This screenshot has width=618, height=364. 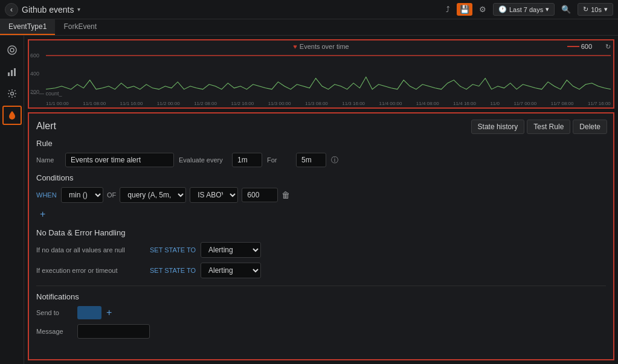 What do you see at coordinates (309, 10) in the screenshot?
I see `top-bar: ‹ Github events ▾ ⤴ 💾 ⚙ 🕐 Last 7 days ▾ …` at bounding box center [309, 10].